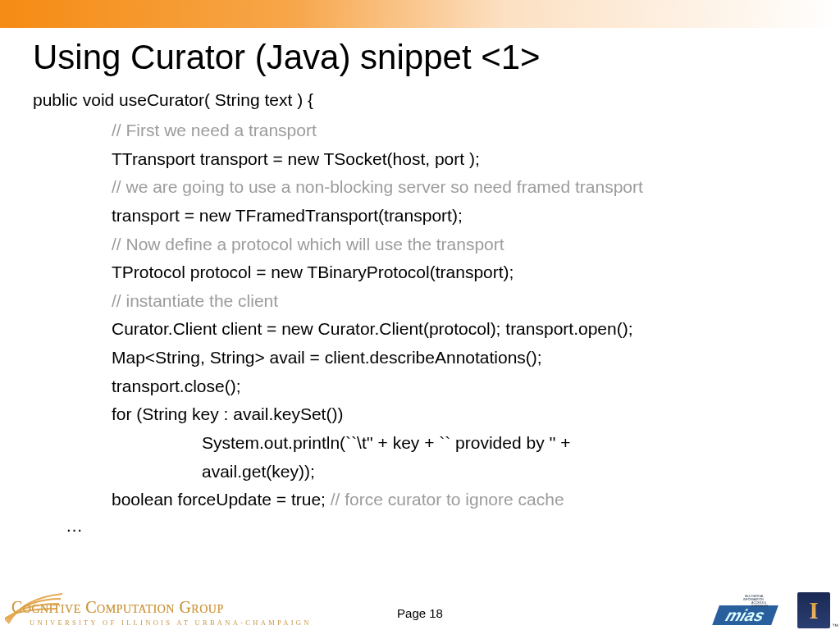  I want to click on mias-text: mias, so click(746, 615).